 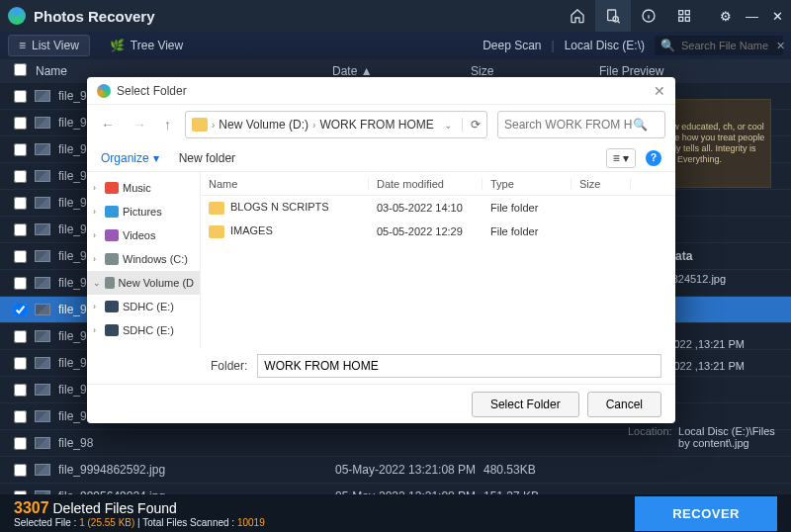 I want to click on select-all-checkbox, so click(x=20, y=69).